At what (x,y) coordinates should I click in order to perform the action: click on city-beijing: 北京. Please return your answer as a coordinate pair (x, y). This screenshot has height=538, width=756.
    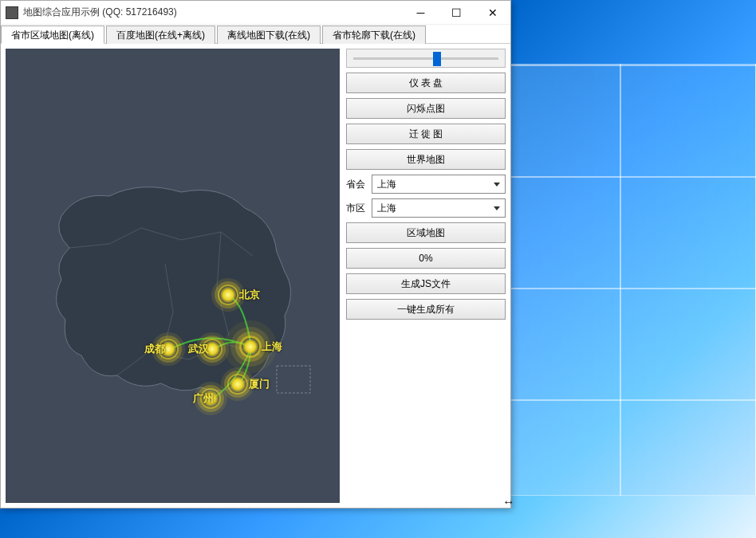
    Looking at the image, I should click on (239, 295).